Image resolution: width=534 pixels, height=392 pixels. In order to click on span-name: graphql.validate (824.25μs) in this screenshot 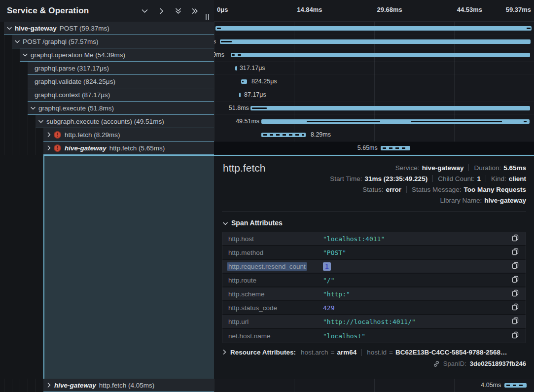, I will do `click(75, 82)`.